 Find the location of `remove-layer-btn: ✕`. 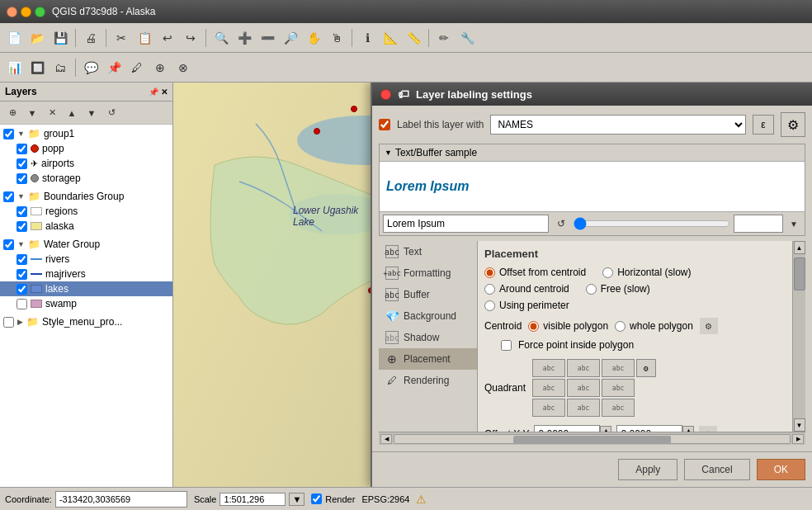

remove-layer-btn: ✕ is located at coordinates (52, 113).